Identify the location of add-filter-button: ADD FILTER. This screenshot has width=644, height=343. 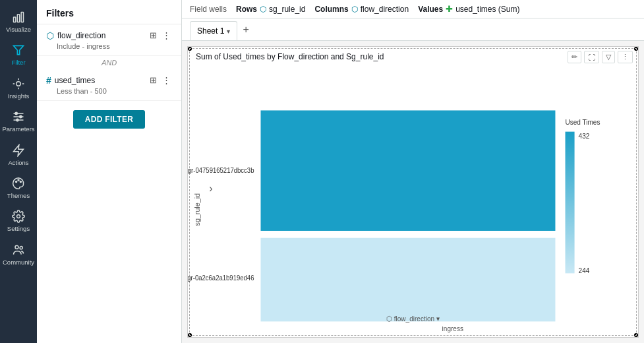
(109, 119).